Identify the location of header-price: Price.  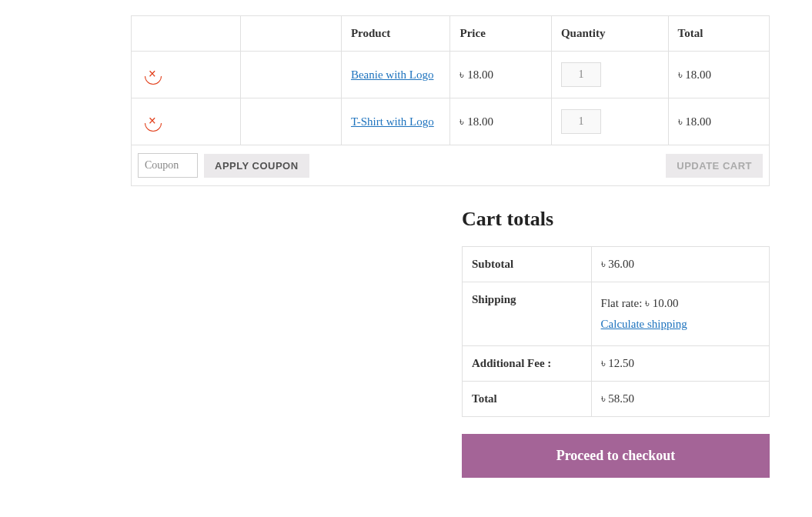
(500, 34).